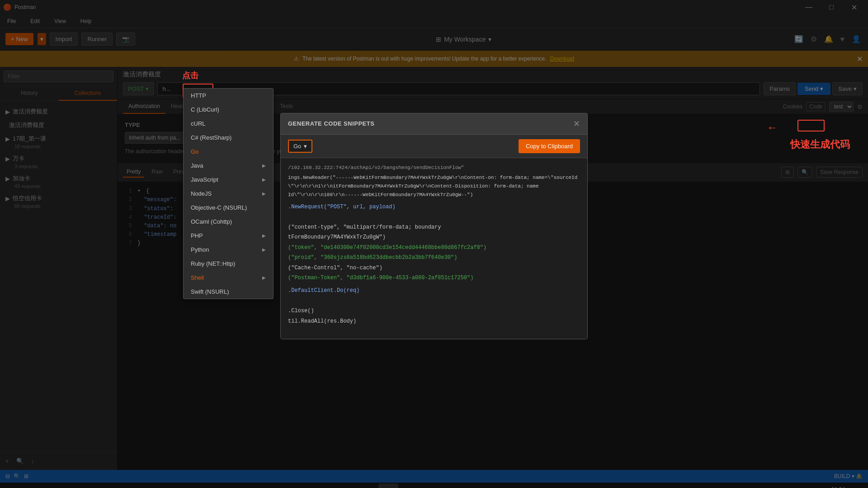 This screenshot has height=488, width=868. Describe the element at coordinates (228, 165) in the screenshot. I see `dropdown-item-java: Java ▶` at that location.